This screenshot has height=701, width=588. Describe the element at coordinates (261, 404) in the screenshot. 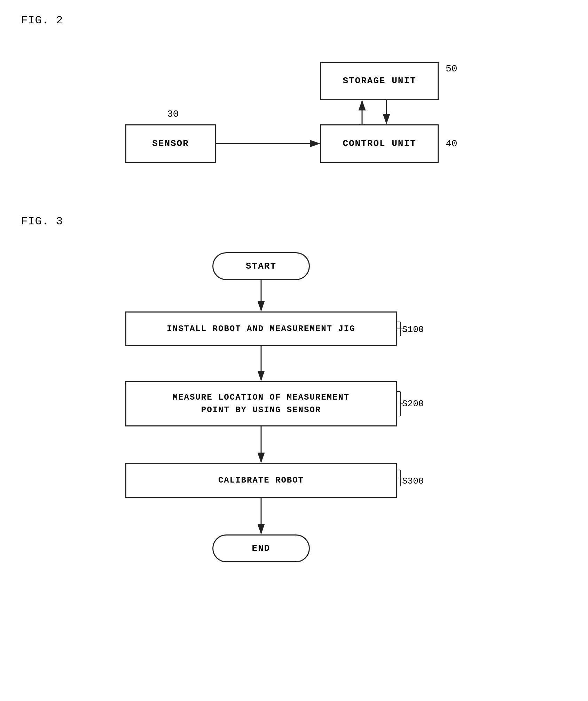

I see `step2-box: MEASURE LOCATION OF MEASUREMENT POINT BY…` at that location.